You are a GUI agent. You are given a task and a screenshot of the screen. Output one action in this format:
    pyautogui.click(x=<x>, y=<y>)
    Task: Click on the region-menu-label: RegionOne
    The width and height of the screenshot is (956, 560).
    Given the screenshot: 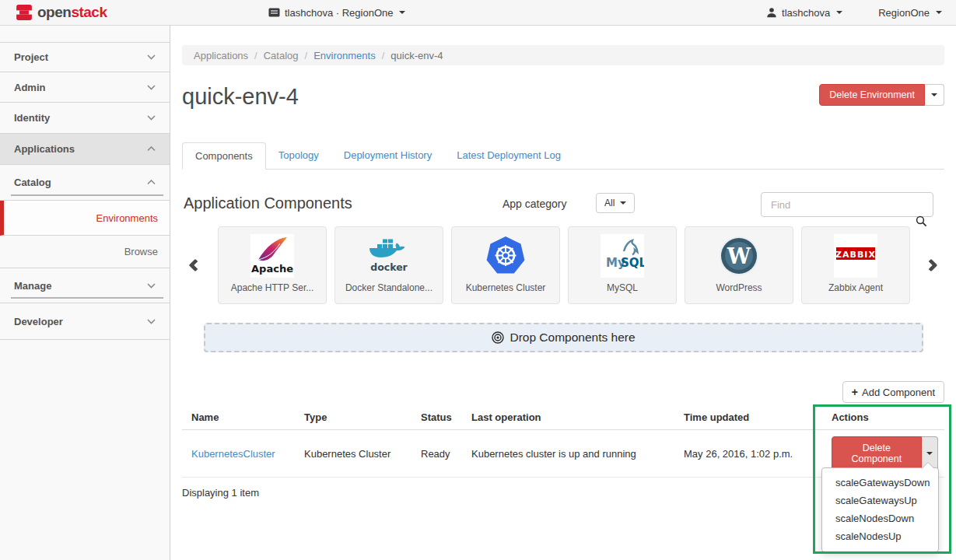 What is the action you would take?
    pyautogui.click(x=904, y=12)
    